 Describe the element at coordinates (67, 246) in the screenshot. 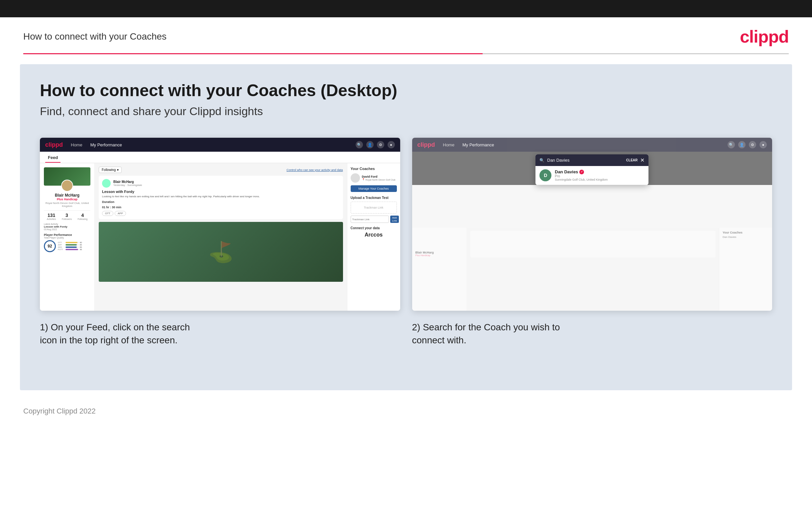

I see `pq-row: 92 OTT 90 APP 85` at that location.